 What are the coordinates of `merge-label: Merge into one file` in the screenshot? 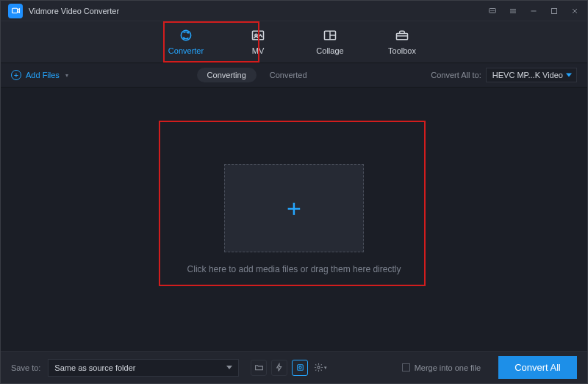 It's located at (448, 368).